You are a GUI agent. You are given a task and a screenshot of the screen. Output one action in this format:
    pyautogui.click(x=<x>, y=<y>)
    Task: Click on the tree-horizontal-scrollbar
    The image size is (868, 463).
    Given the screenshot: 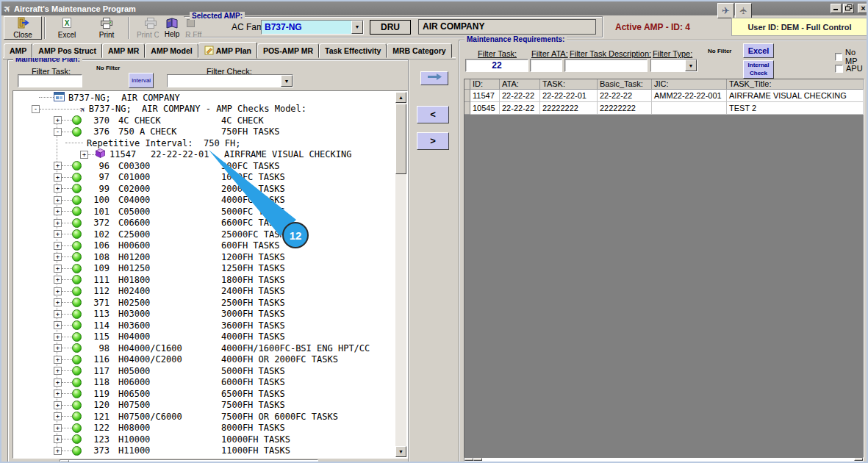 What is the action you would take?
    pyautogui.click(x=189, y=462)
    